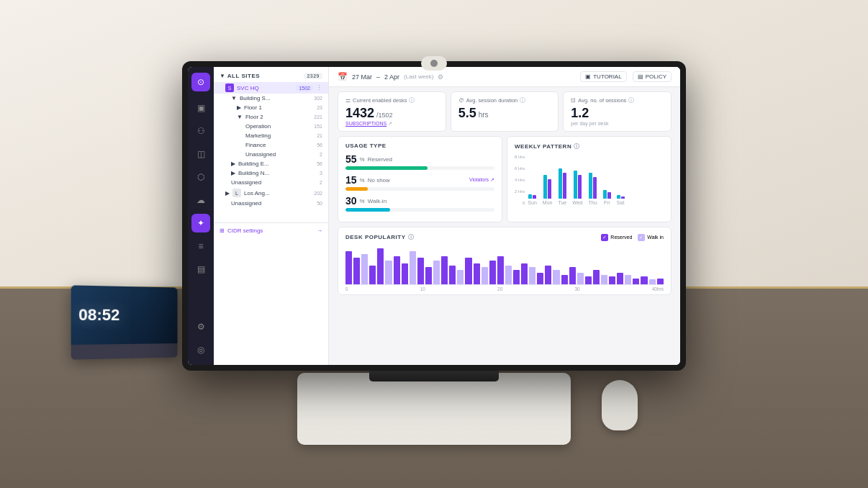 The image size is (868, 488). Describe the element at coordinates (420, 189) in the screenshot. I see `usage-bar-bg-noshow` at that location.